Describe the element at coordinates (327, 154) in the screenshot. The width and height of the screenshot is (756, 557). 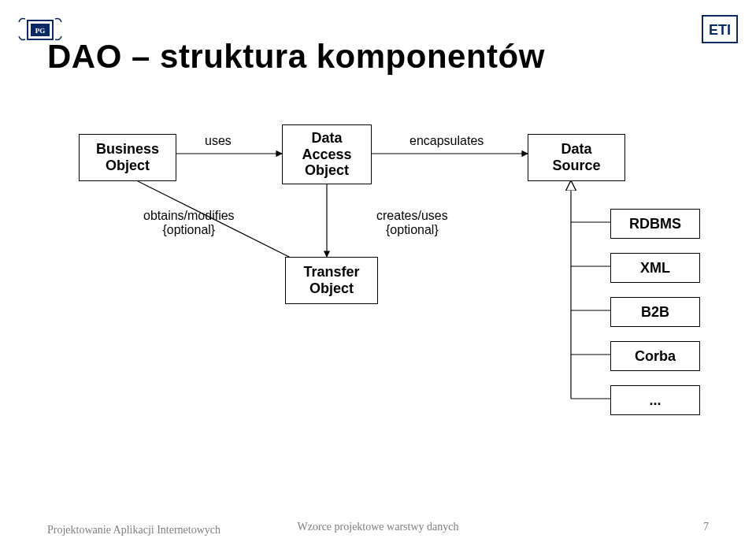
I see `box-data-access-object: Data Access Object` at that location.